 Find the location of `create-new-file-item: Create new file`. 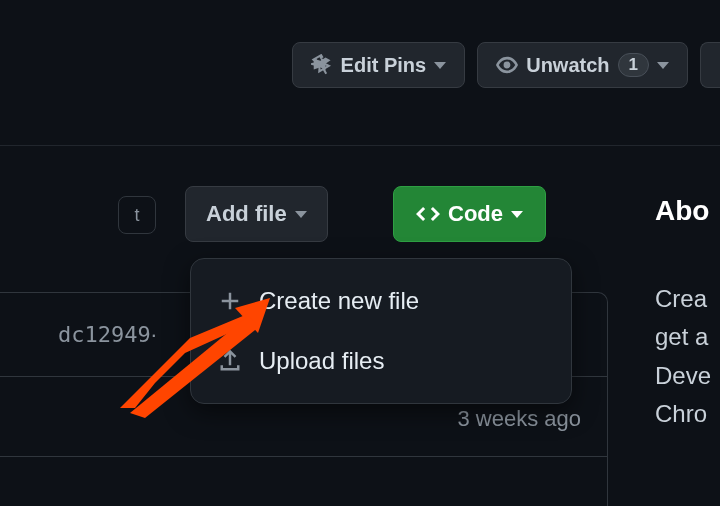

create-new-file-item: Create new file is located at coordinates (381, 301).